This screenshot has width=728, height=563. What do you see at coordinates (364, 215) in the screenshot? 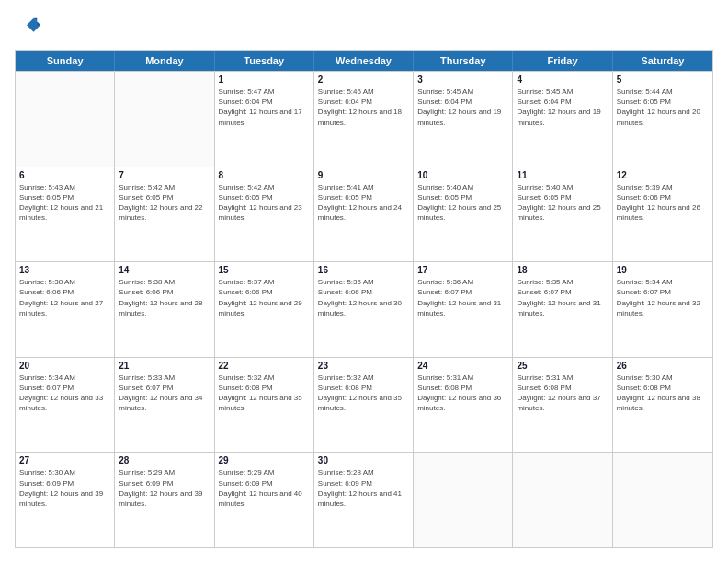
I see `calendar-cell: 9Sunrise: 5:41 AMSunset: 6:05 PMDaylight…` at bounding box center [364, 215].